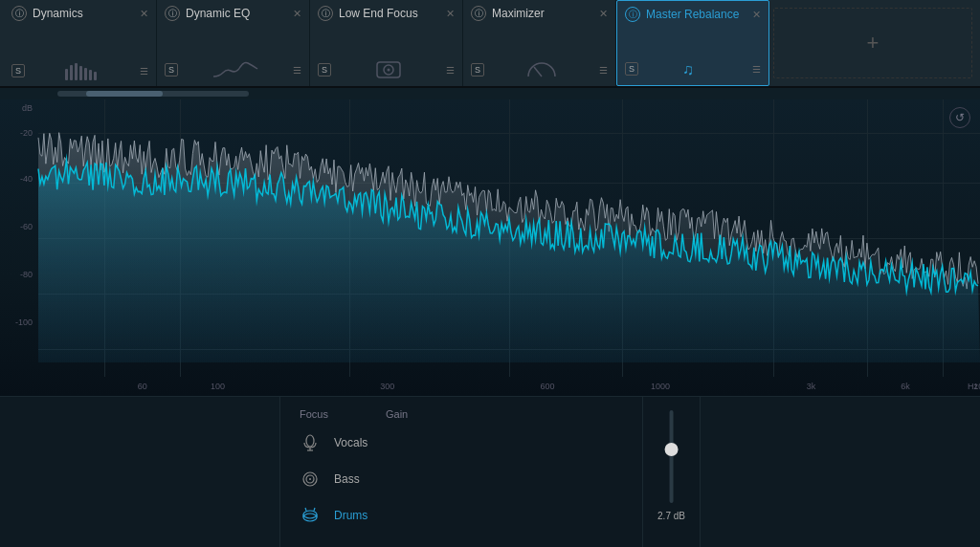 This screenshot has width=980, height=547. I want to click on power-btn-master-rebalance: ⓘ, so click(633, 14).